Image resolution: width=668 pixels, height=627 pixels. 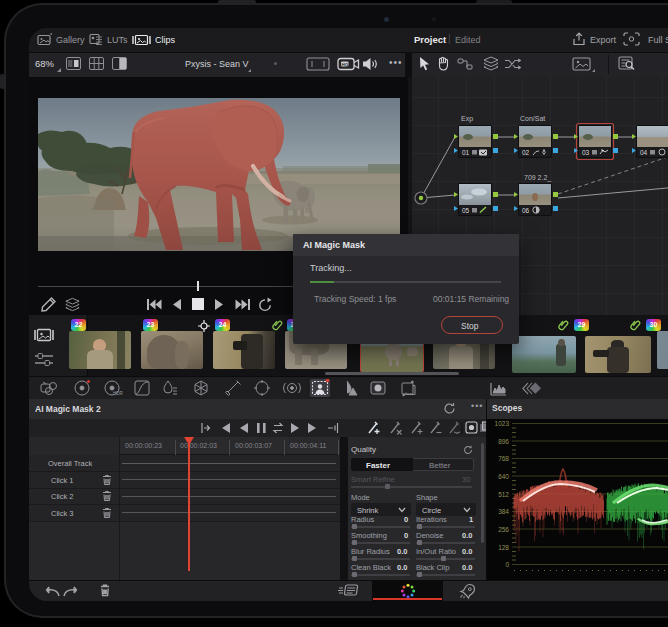 What do you see at coordinates (644, 152) in the screenshot?
I see `svg-text: 04` at bounding box center [644, 152].